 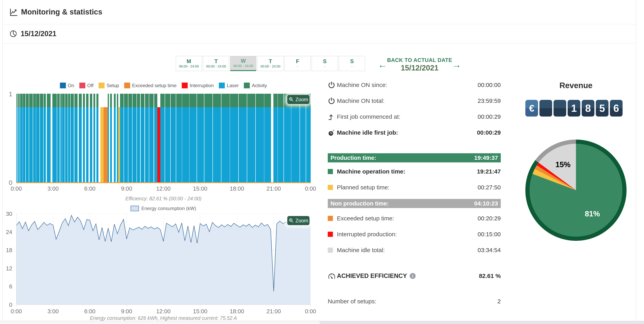 What do you see at coordinates (164, 199) in the screenshot?
I see `efficiency-caption: Efficiency: 82.61 % (00:00 - 24:00)` at bounding box center [164, 199].